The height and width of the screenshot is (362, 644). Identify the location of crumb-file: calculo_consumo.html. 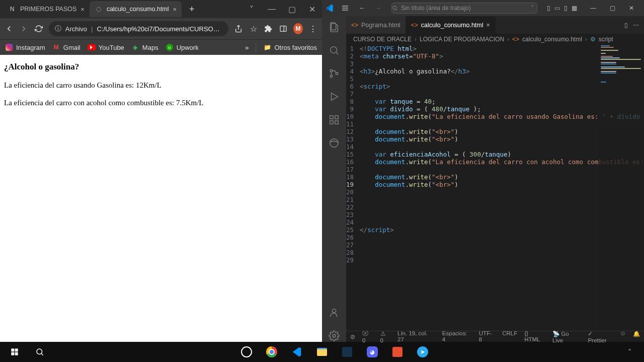
(552, 39).